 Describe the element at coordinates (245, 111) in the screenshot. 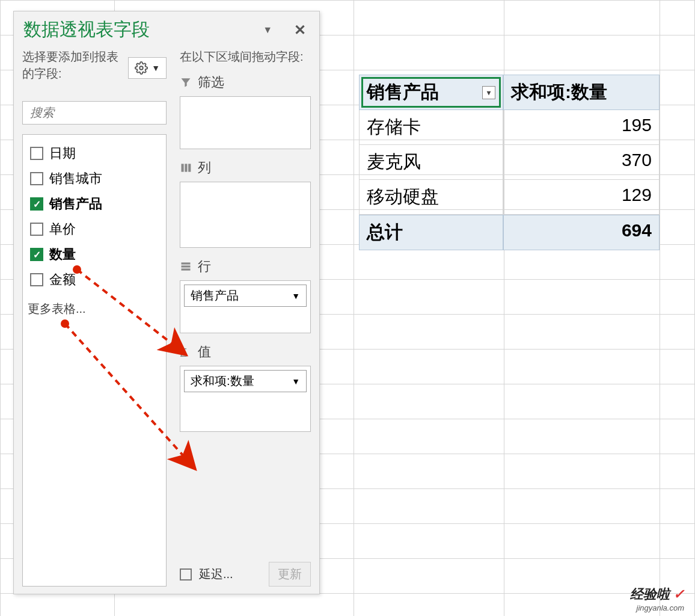

I see `filter-zone: 筛选` at that location.